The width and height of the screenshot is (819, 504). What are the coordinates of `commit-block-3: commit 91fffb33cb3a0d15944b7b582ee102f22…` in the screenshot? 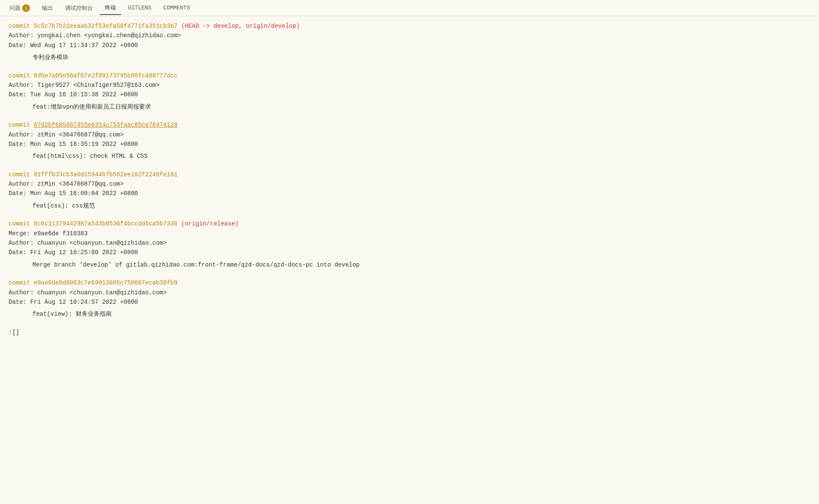 It's located at (410, 190).